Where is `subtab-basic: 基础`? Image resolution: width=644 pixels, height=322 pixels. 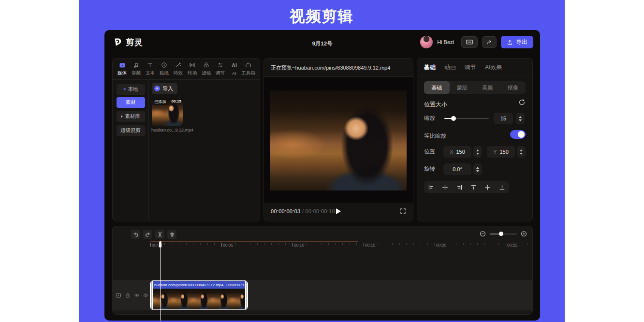 subtab-basic: 基础 is located at coordinates (437, 88).